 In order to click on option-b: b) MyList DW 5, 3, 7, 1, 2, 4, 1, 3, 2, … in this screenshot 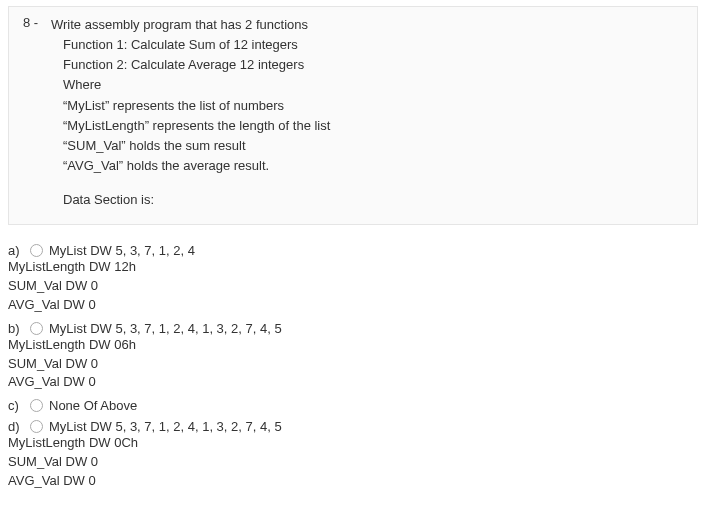, I will do `click(353, 357)`.